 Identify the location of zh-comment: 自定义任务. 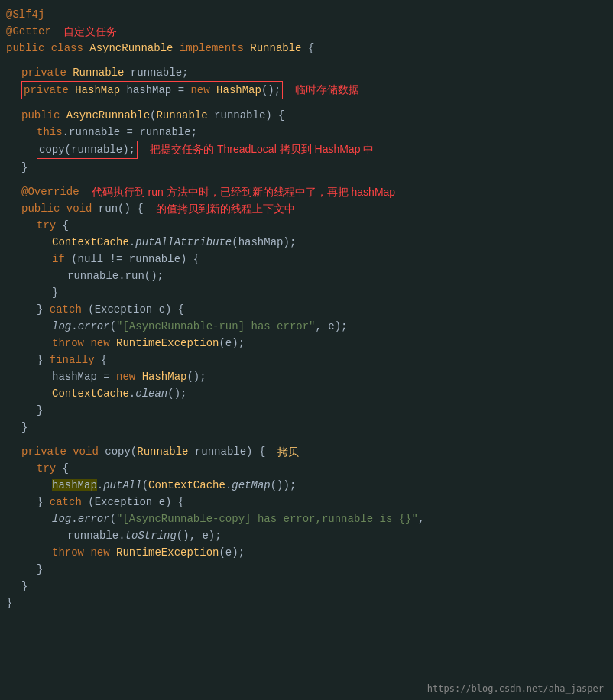
(90, 31).